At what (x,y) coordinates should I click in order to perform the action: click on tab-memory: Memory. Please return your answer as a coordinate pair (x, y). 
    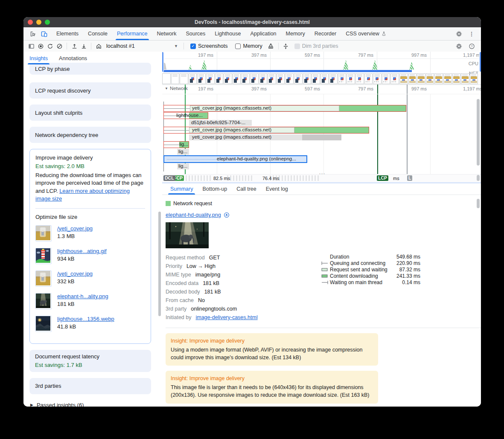
    Looking at the image, I should click on (295, 34).